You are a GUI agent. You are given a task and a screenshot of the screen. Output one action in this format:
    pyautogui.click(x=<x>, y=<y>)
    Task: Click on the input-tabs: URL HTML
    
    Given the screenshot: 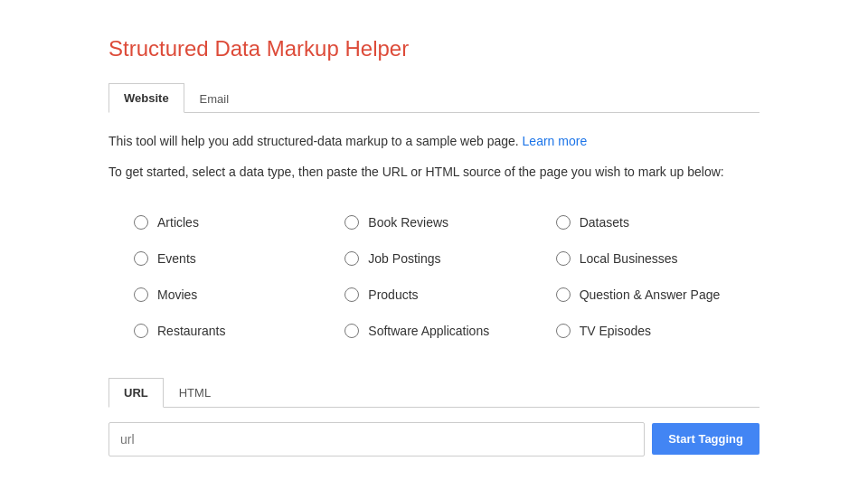 What is the action you would take?
    pyautogui.click(x=434, y=392)
    